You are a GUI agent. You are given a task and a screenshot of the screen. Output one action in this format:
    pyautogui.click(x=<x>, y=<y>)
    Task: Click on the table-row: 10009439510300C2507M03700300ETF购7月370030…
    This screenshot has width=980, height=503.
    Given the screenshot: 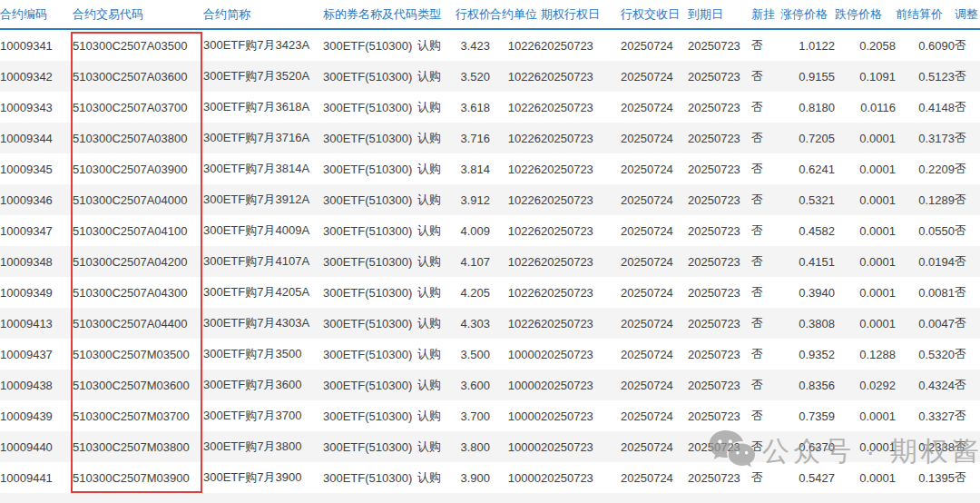 What is the action you would take?
    pyautogui.click(x=490, y=416)
    